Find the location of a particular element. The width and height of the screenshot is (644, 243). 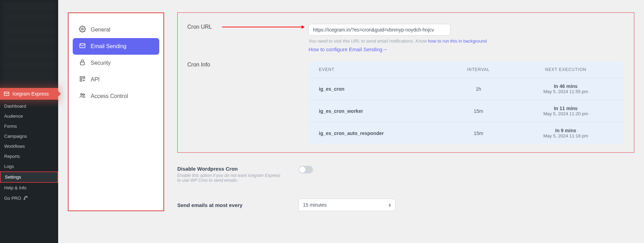

cron-event: ig_es_cron_auto_responder is located at coordinates (379, 133).